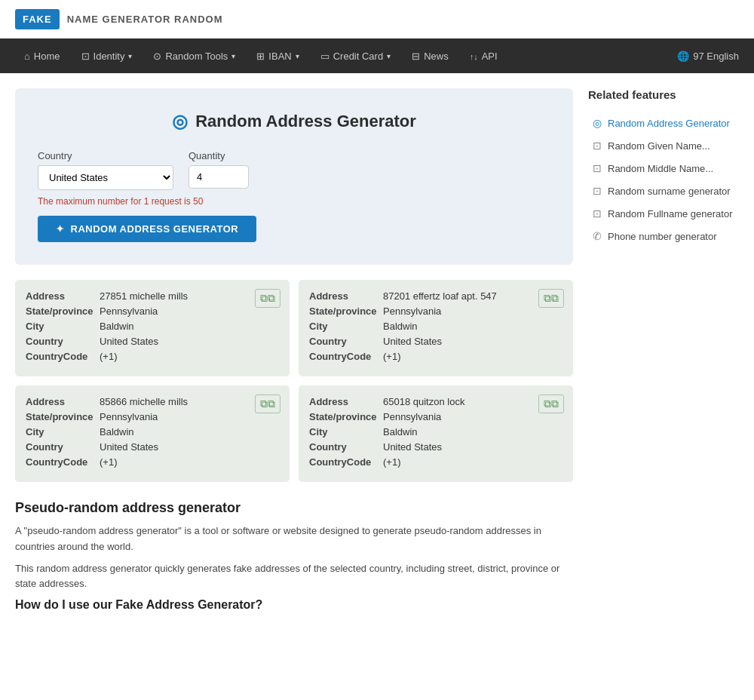 The image size is (754, 700). I want to click on addr-label-city-2: City, so click(60, 431).